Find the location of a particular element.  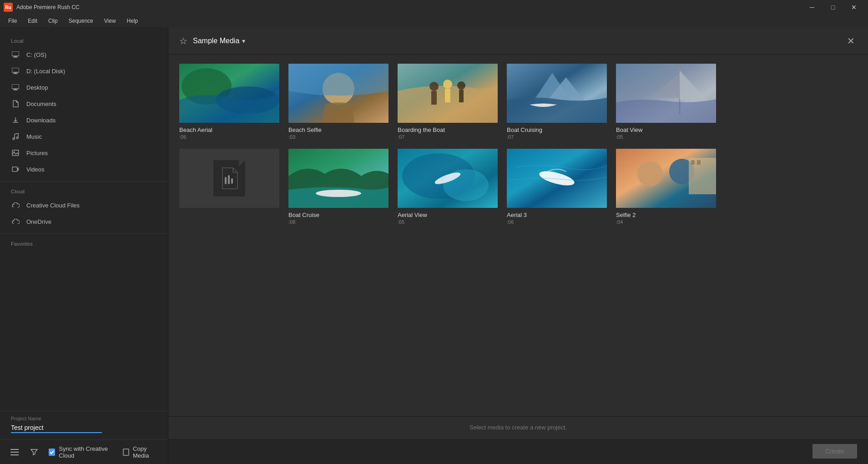

sidebar-item-videos: Videos is located at coordinates (84, 169).